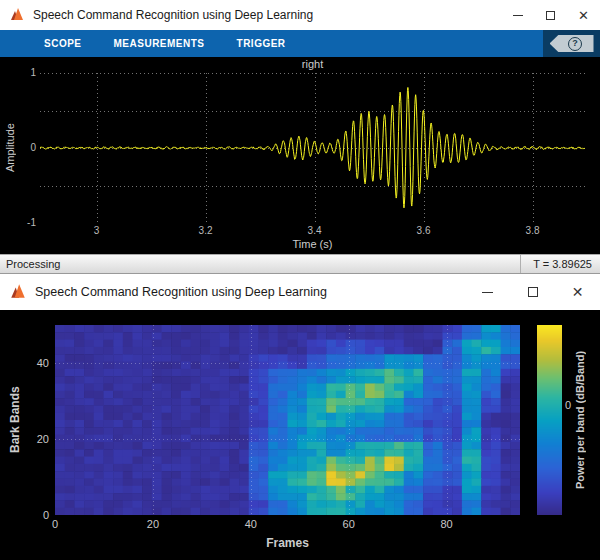  Describe the element at coordinates (315, 230) in the screenshot. I see `x-tick-label: 3.4` at that location.